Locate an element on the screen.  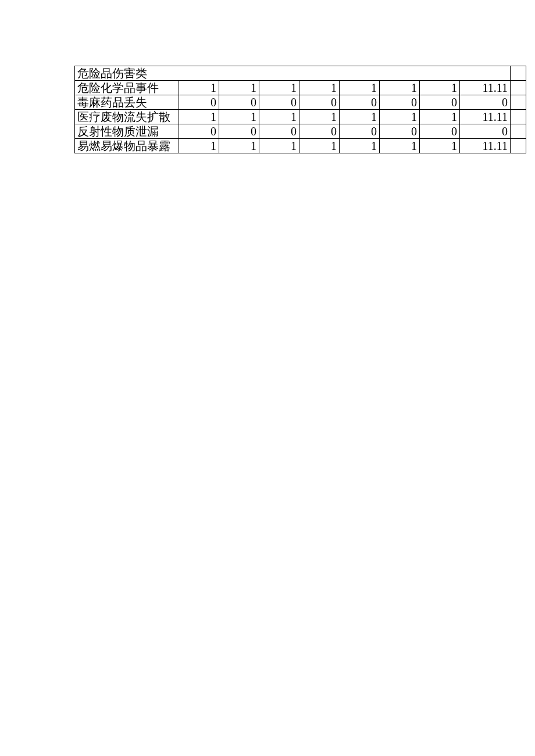
table-row: 反射性物质泄漏 0 0 0 0 0 0 0 0 is located at coordinates (301, 131).